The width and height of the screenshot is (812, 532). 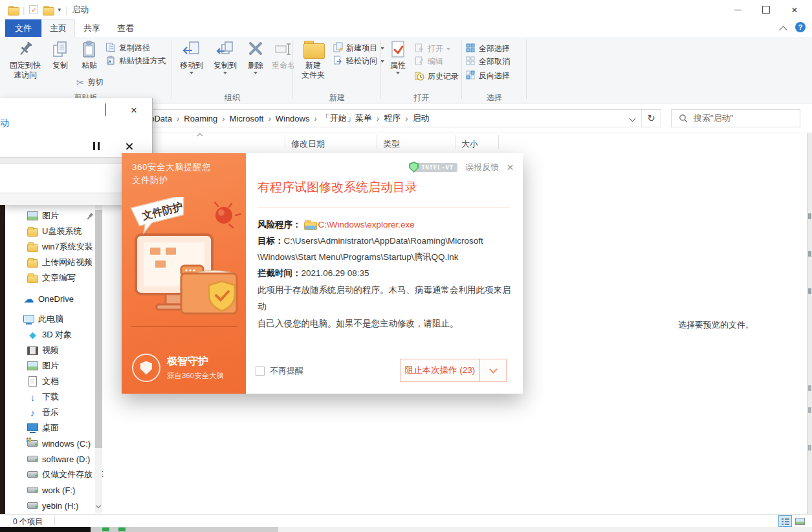 I want to click on search-box: 搜索"启动", so click(x=736, y=118).